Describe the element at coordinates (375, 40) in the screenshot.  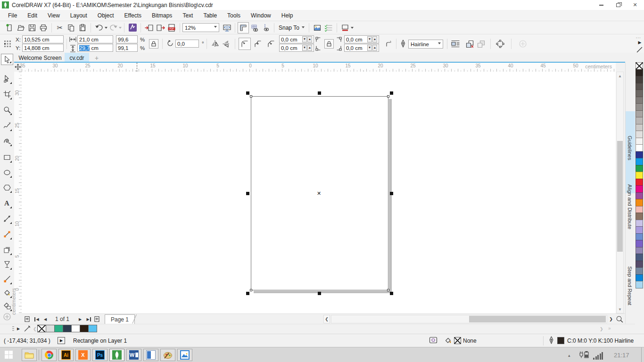
I see `corner-tr-up-spinner: ▲` at that location.